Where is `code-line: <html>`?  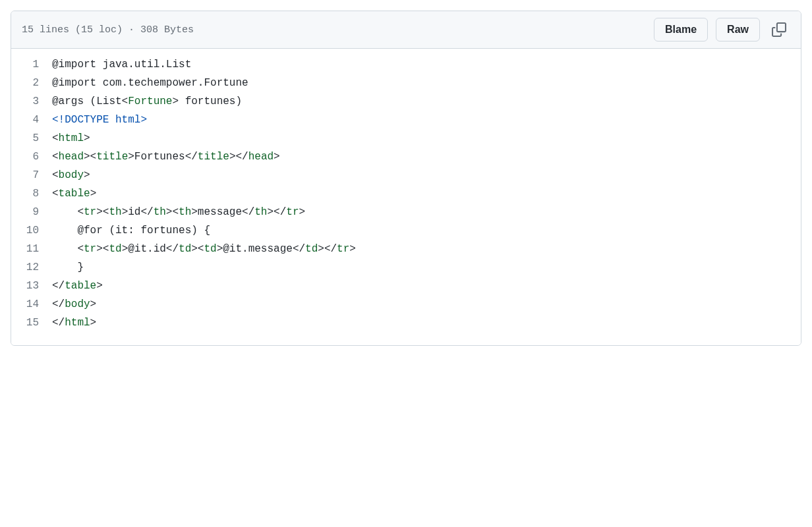 code-line: <html> is located at coordinates (426, 138).